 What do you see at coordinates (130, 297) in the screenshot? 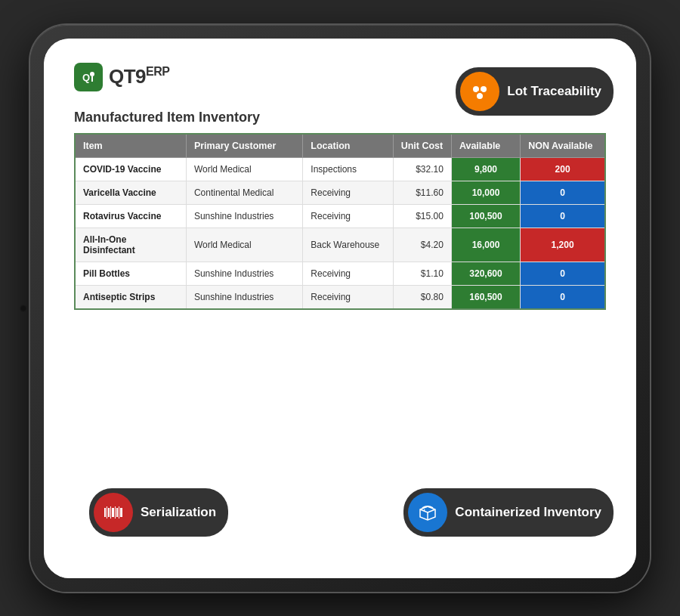
I see `cell-item: Antiseptic Strips` at bounding box center [130, 297].